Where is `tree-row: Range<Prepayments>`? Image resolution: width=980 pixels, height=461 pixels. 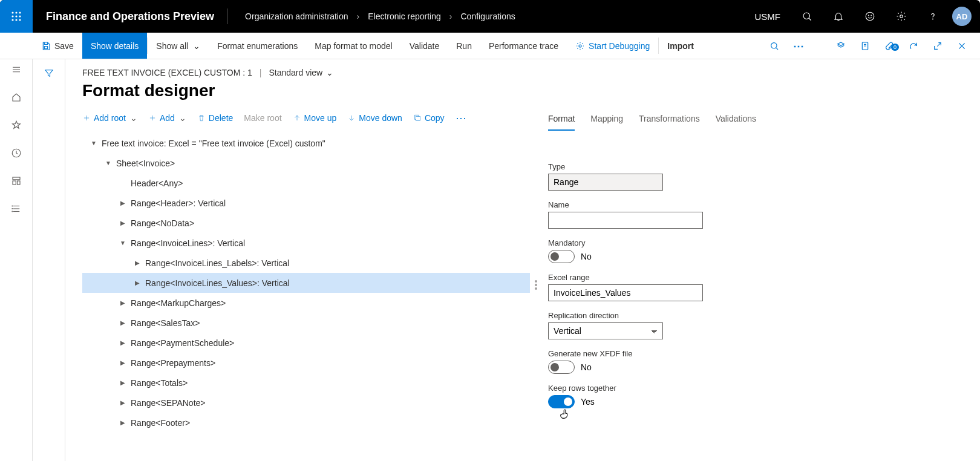
tree-row: Range<Prepayments> is located at coordinates (306, 363).